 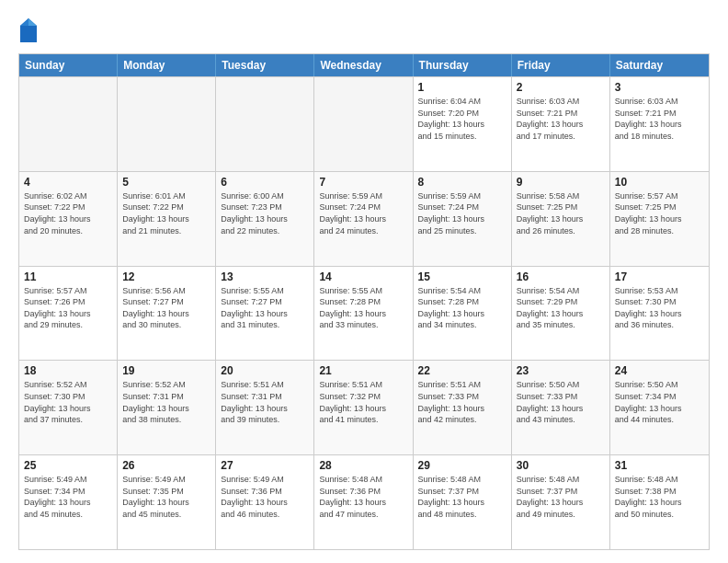 I want to click on day-number: 11, so click(x=68, y=277).